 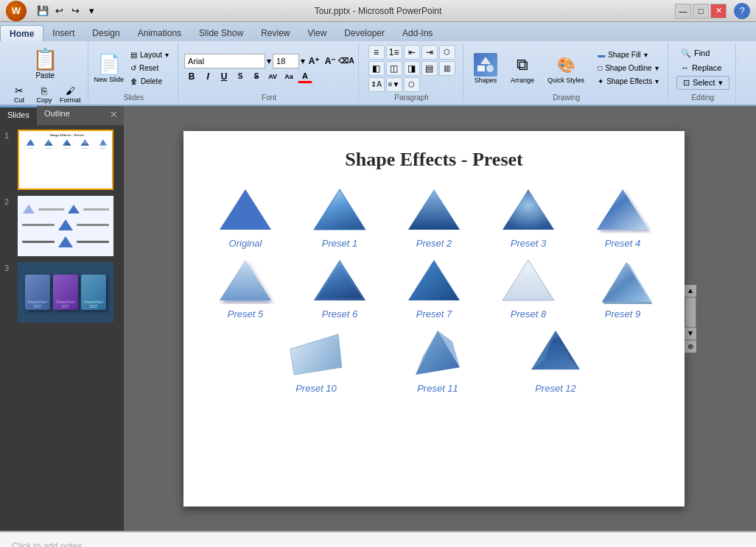 I want to click on tab-animations: Animations, so click(x=159, y=33).